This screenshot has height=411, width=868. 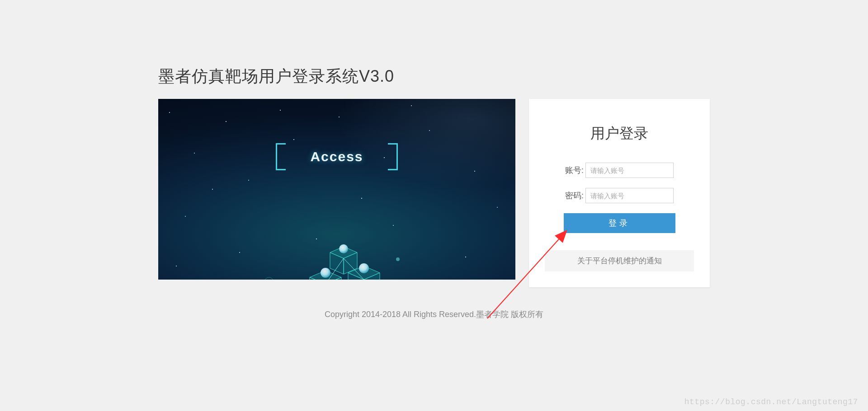 What do you see at coordinates (619, 193) in the screenshot?
I see `login-panel: 用户登录 账号: 密码: 登录 关于平台停机维护的通知` at bounding box center [619, 193].